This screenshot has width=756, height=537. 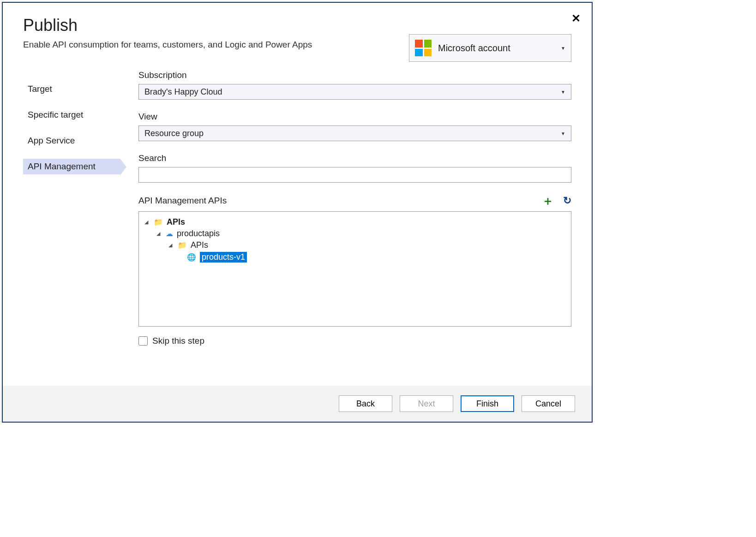 What do you see at coordinates (426, 404) in the screenshot?
I see `next-button: Next` at bounding box center [426, 404].